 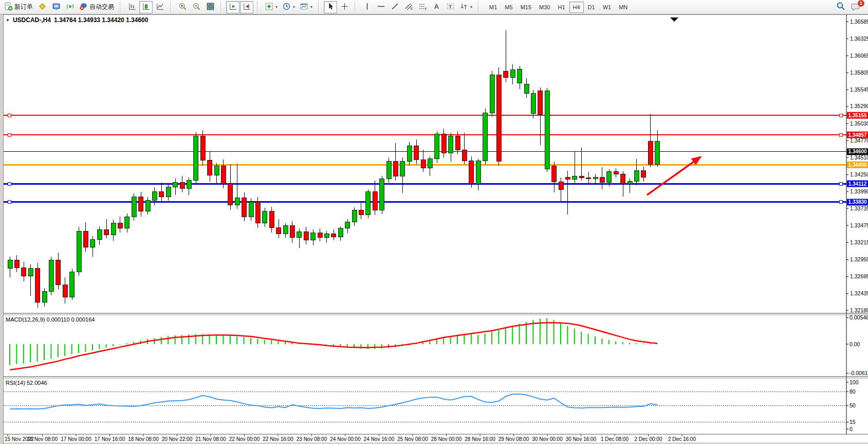 What do you see at coordinates (859, 259) in the screenshot?
I see `price-tick-label: 1.32955` at bounding box center [859, 259].